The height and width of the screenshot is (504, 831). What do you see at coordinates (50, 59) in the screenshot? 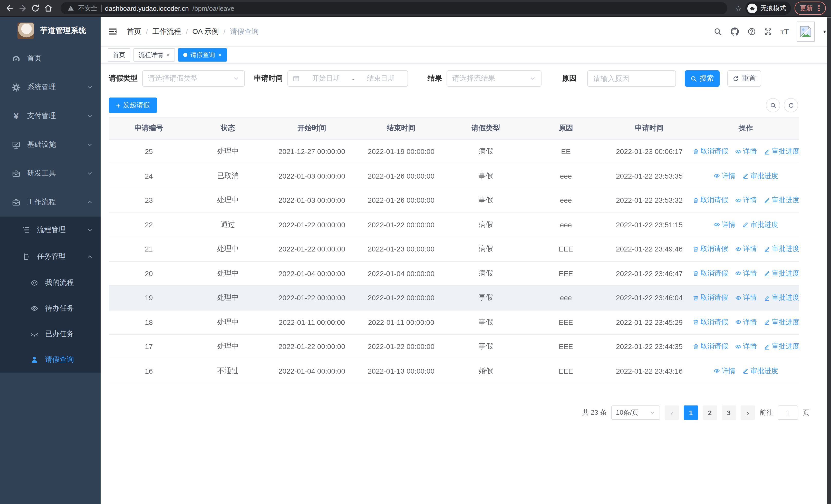
I see `sidebar-item-home: 首页` at bounding box center [50, 59].